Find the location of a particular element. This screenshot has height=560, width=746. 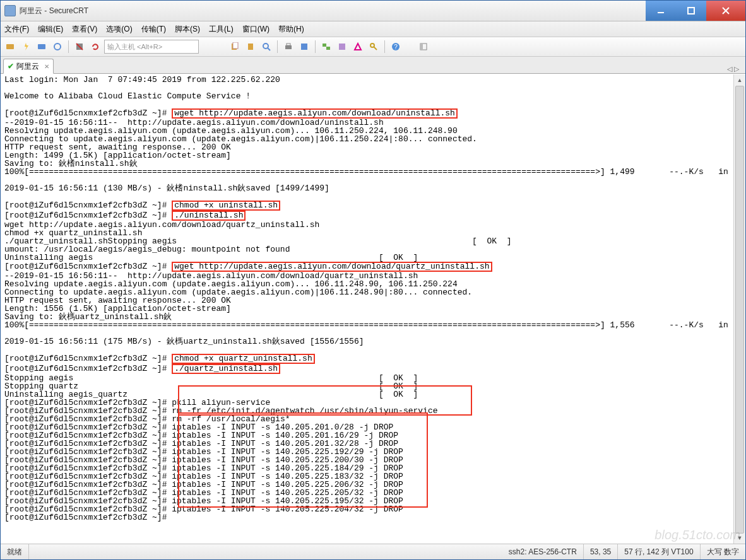

session-tab: ✔ 阿里云 ✕ is located at coordinates (28, 66).